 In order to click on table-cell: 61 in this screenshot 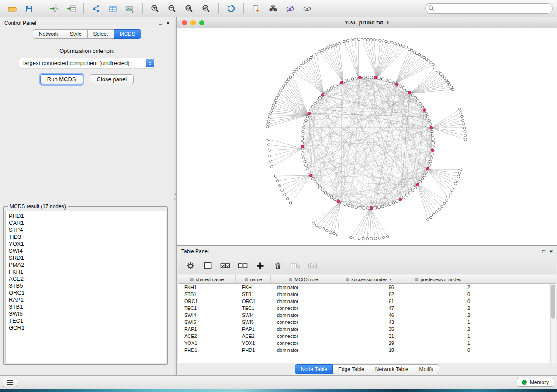, I will do `click(369, 301)`.